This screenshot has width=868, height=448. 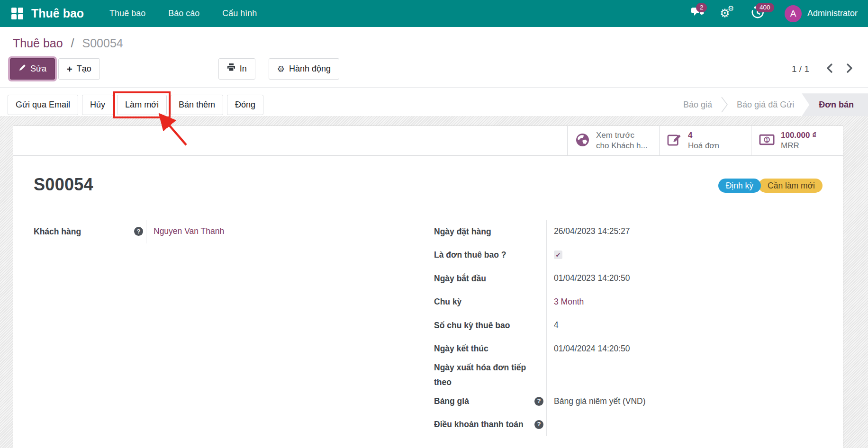 What do you see at coordinates (684, 325) in the screenshot?
I see `cycle-count-value: 4` at bounding box center [684, 325].